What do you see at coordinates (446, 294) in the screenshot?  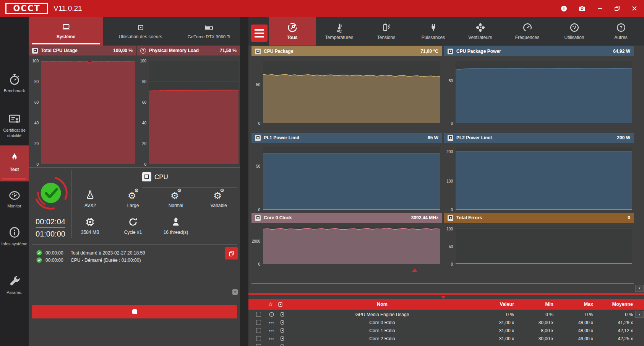 I see `table-splitter-bar` at bounding box center [446, 294].